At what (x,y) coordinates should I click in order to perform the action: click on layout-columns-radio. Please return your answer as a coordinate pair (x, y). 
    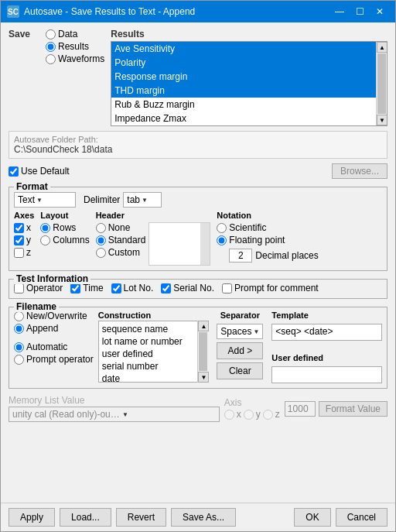
    Looking at the image, I should click on (45, 240).